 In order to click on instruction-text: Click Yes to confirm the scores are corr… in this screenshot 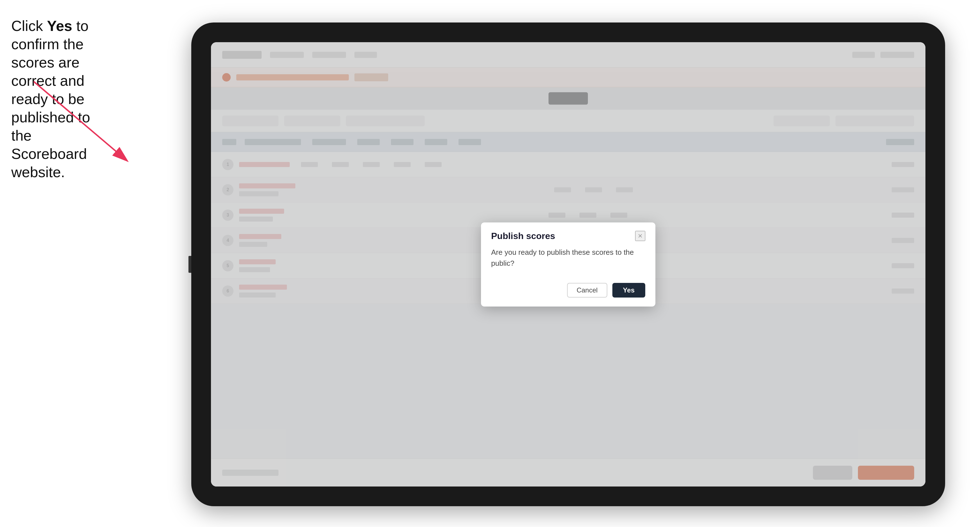, I will do `click(52, 99)`.